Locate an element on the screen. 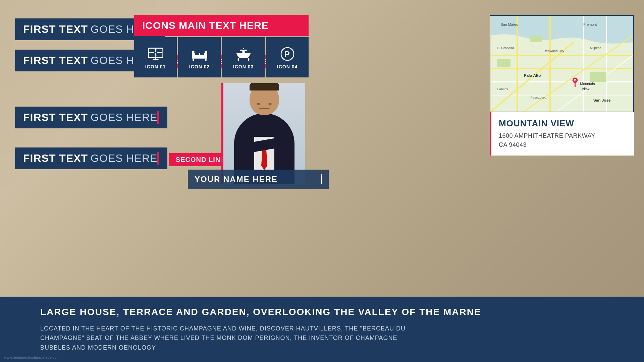  svg-text: Fremont is located at coordinates (590, 24).